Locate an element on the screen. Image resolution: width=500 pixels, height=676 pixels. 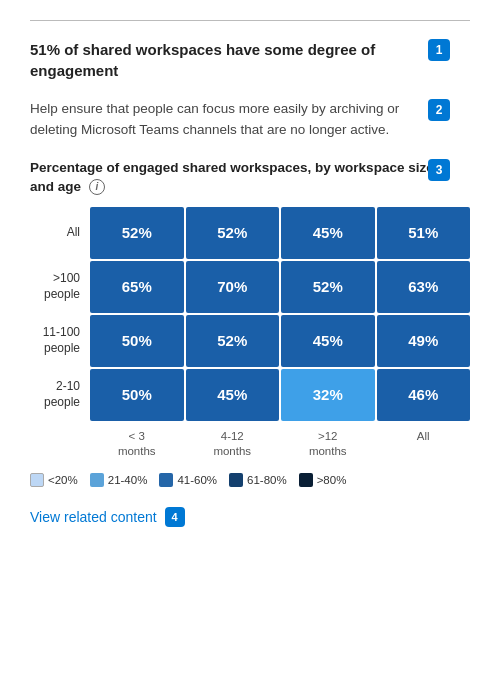
cell-r2-c2: 45% is located at coordinates (328, 341).